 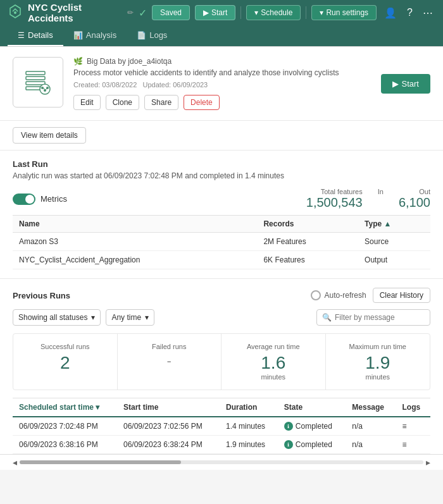 I want to click on previous-runs-title: Previous Runs, so click(x=42, y=296).